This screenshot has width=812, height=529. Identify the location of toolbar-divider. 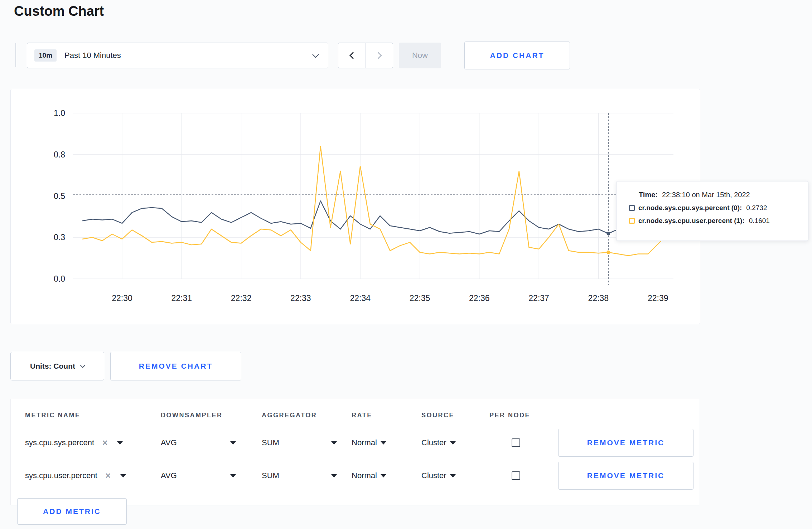
(16, 55).